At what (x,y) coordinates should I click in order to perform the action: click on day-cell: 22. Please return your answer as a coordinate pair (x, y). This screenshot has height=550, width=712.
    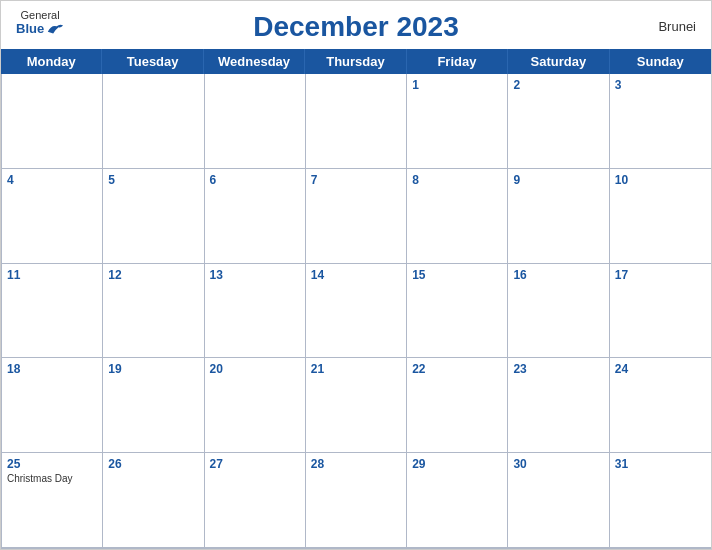
    Looking at the image, I should click on (458, 406).